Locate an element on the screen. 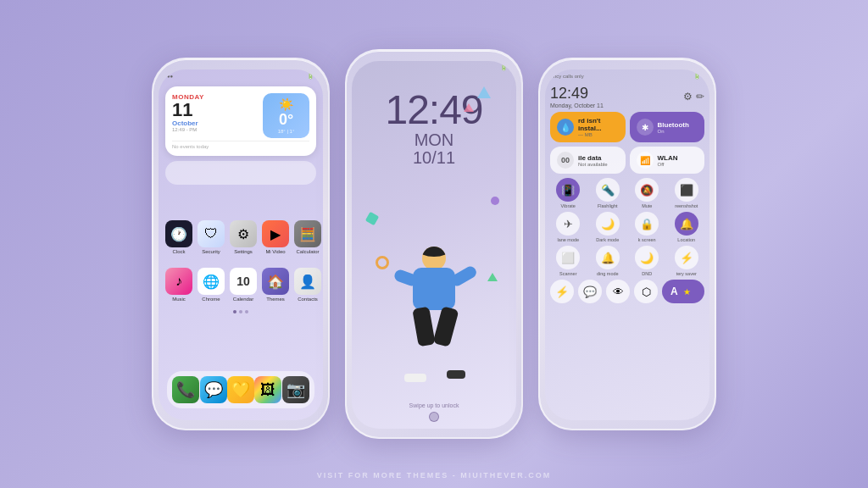 Image resolution: width=868 pixels, height=488 pixels. reading-label: ding mode is located at coordinates (608, 274).